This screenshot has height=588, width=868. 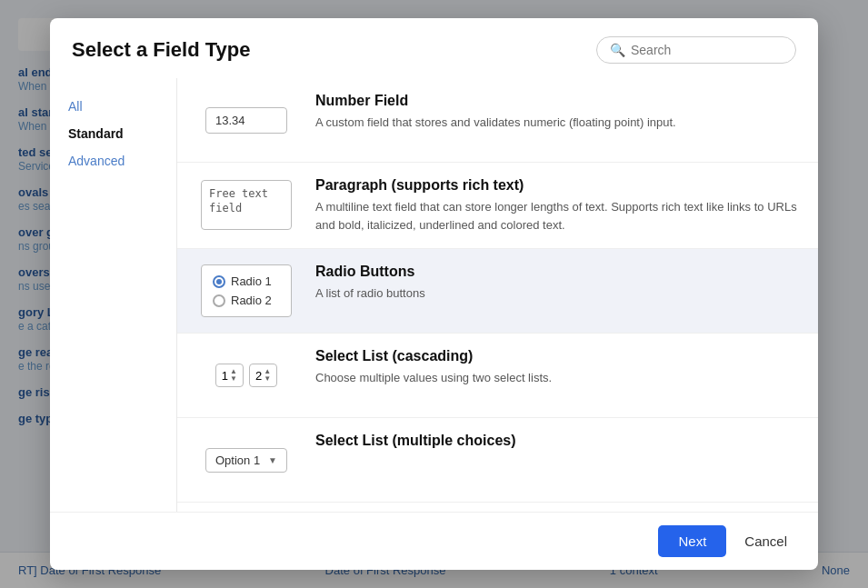 What do you see at coordinates (246, 291) in the screenshot?
I see `radio-group-preview: Radio 1 Radio 2` at bounding box center [246, 291].